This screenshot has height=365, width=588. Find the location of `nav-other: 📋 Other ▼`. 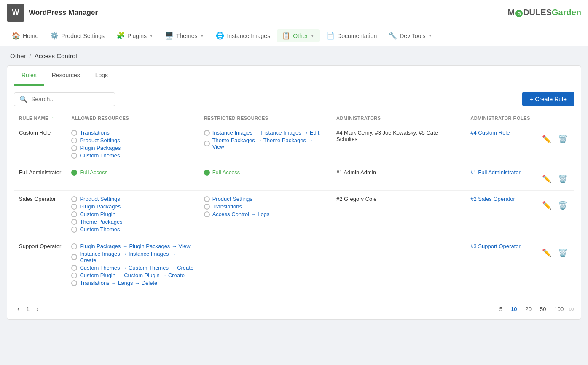

nav-other: 📋 Other ▼ is located at coordinates (298, 35).